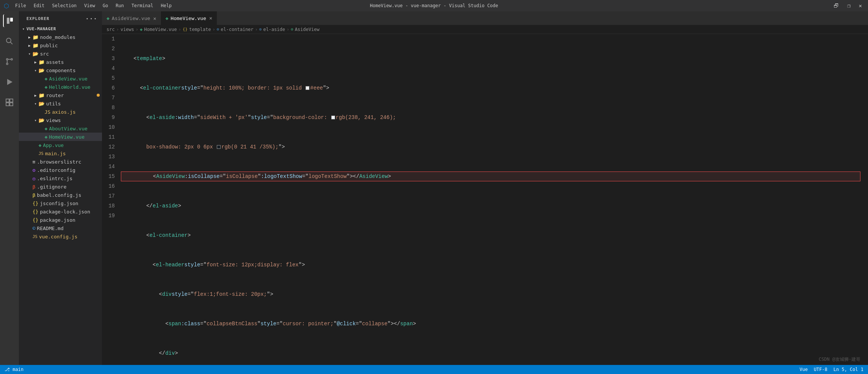 The height and width of the screenshot is (374, 868). Describe the element at coordinates (9, 102) in the screenshot. I see `extensions-activity-icon` at that location.